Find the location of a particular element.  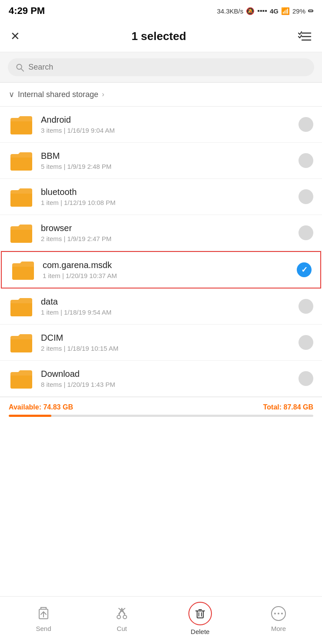

file-name: browser is located at coordinates (170, 228).